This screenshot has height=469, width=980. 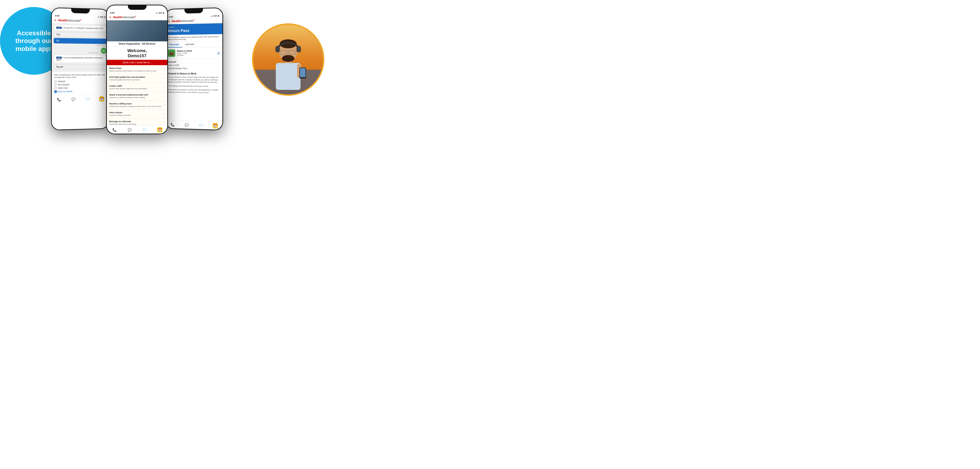 What do you see at coordinates (137, 105) in the screenshot?
I see `menu-item-billing: Resolve a billing issue Dealing with ins…` at bounding box center [137, 105].